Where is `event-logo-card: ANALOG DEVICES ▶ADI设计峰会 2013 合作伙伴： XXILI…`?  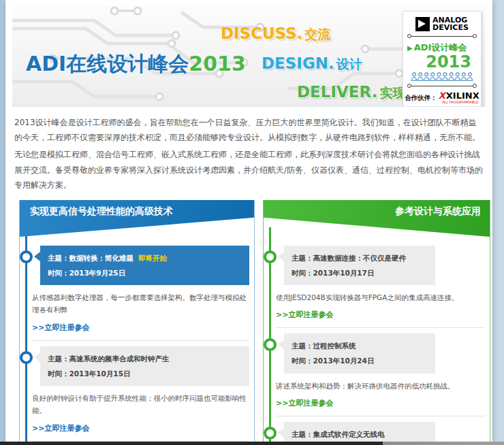
event-logo-card: ANALOG DEVICES ▶ADI设计峰会 2013 合作伙伴： XXILI… is located at coordinates (442, 59).